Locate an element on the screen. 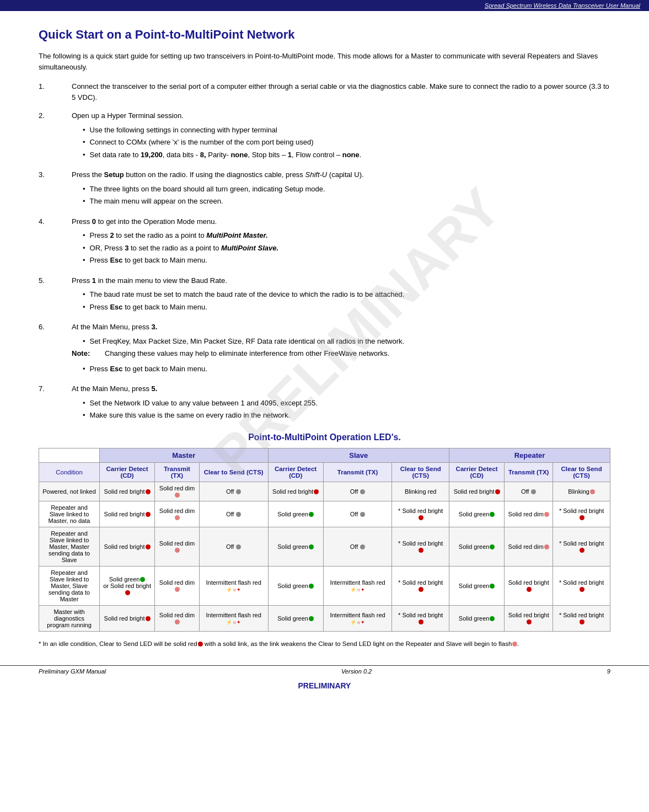 This screenshot has width=649, height=812. page-bottom-label: PRELIMINARY is located at coordinates (324, 686).